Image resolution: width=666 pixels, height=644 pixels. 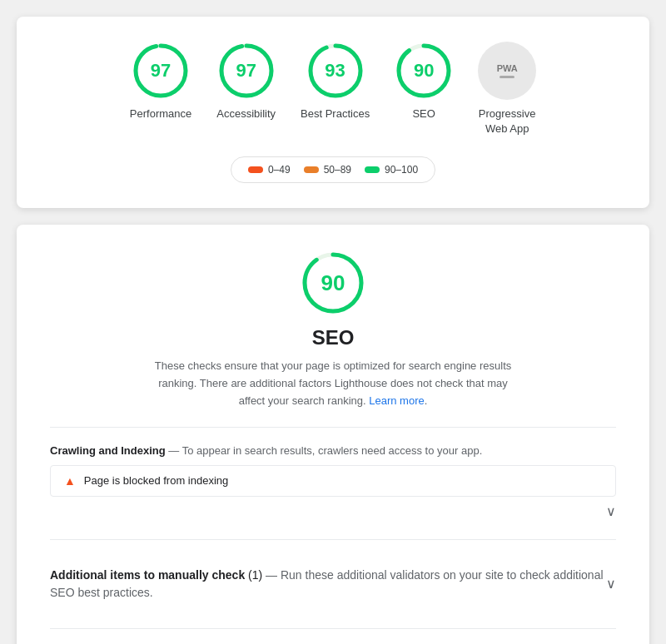 I want to click on score-circle-seo: 90, so click(x=424, y=71).